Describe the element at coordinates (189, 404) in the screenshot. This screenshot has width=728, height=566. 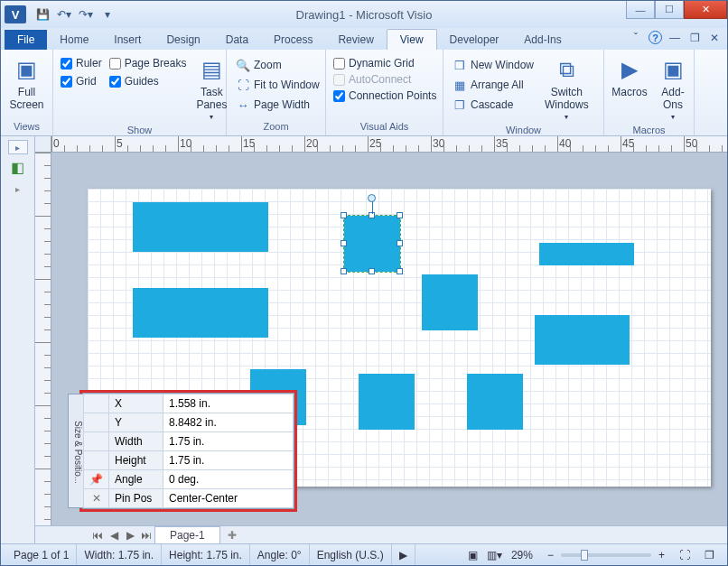
I see `size-position-row: X1.558 in.` at that location.